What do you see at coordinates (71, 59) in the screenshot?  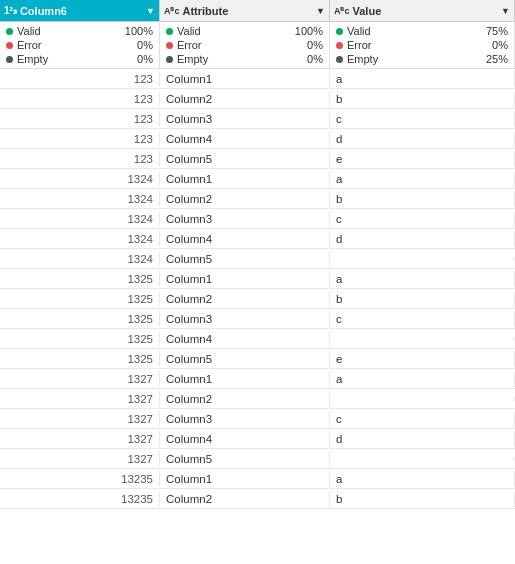 I see `col1-empty-label: Empty` at bounding box center [71, 59].